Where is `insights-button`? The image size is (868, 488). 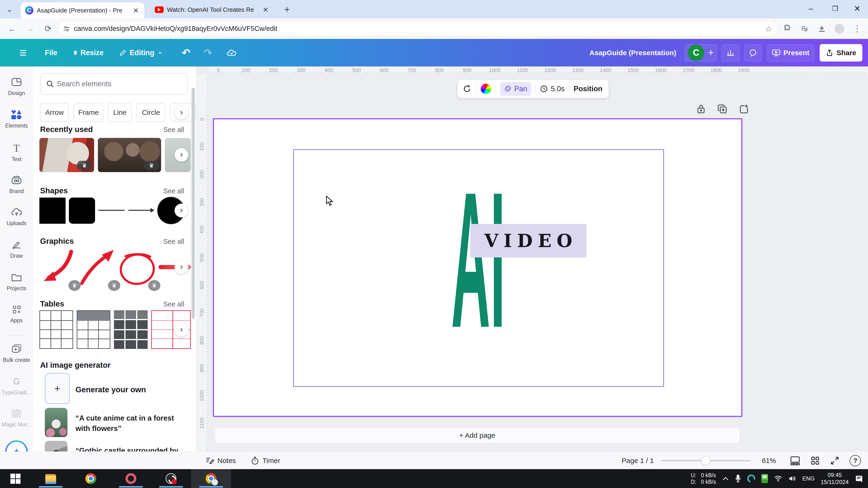 insights-button is located at coordinates (731, 53).